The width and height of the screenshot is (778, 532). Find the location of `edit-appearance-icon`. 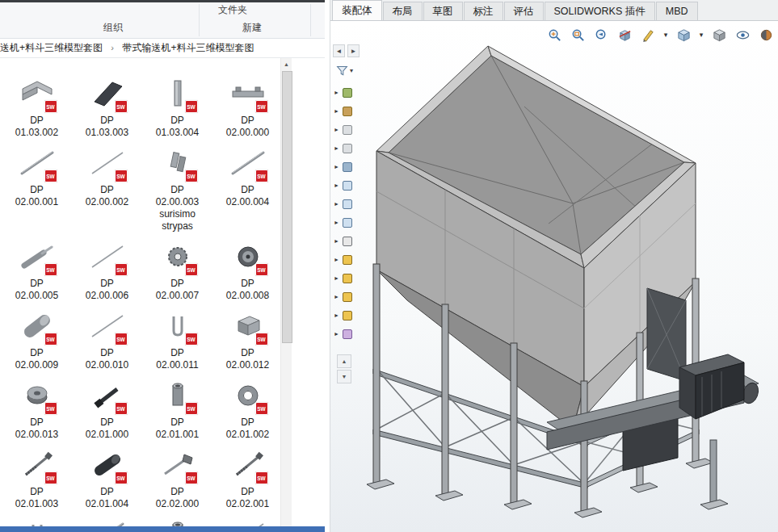

edit-appearance-icon is located at coordinates (648, 35).